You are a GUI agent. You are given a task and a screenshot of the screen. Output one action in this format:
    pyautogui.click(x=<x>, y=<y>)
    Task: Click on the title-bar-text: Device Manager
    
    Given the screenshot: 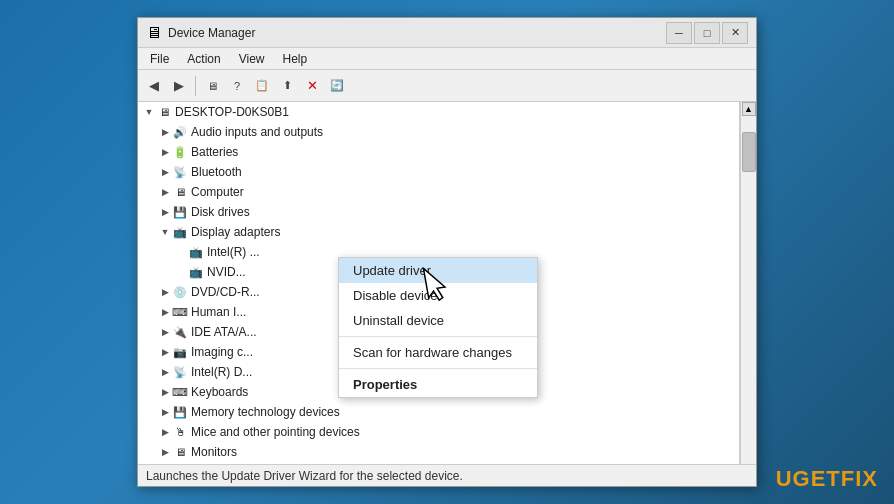 What is the action you would take?
    pyautogui.click(x=417, y=33)
    